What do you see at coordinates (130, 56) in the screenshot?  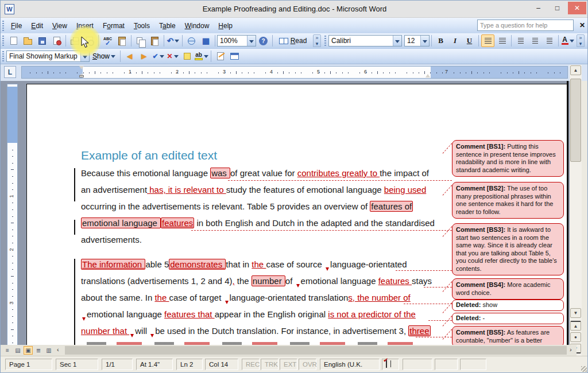 I see `previous-change-button: ◀` at bounding box center [130, 56].